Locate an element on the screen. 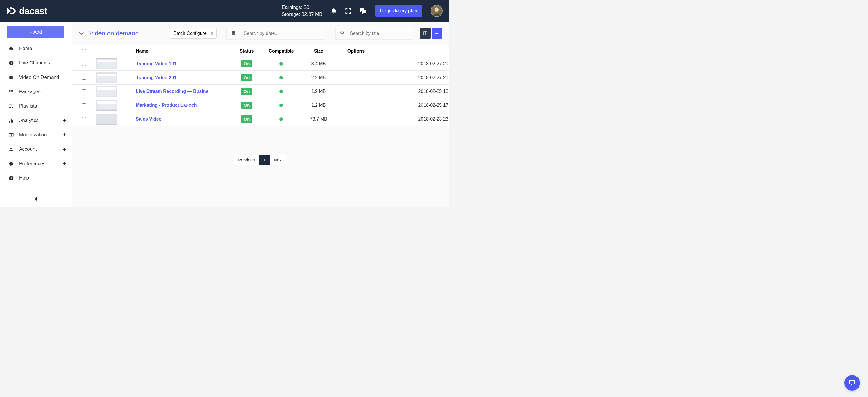  th-options: Options is located at coordinates (356, 51).